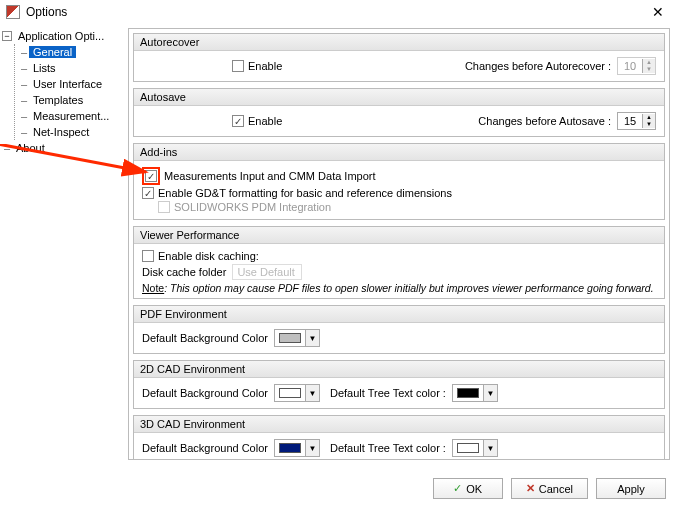 The image size is (676, 505). I want to click on close-icon: ✕, so click(658, 12).